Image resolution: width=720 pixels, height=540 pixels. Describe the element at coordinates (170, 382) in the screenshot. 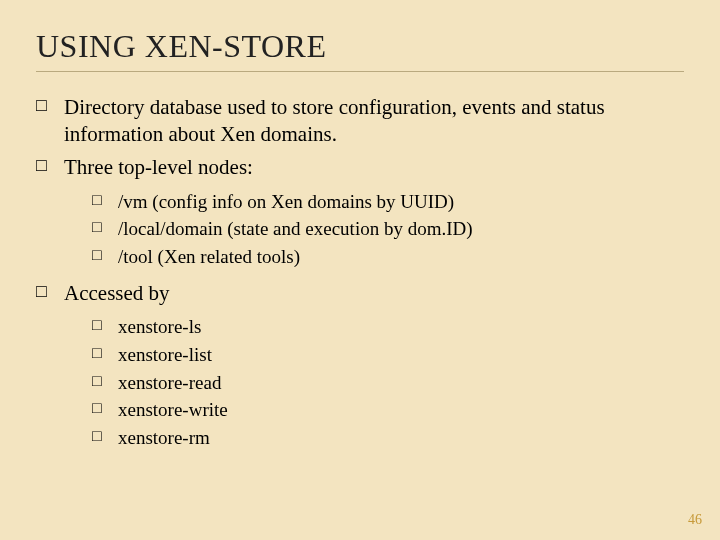

I see `list-item-text: xenstore-read` at that location.